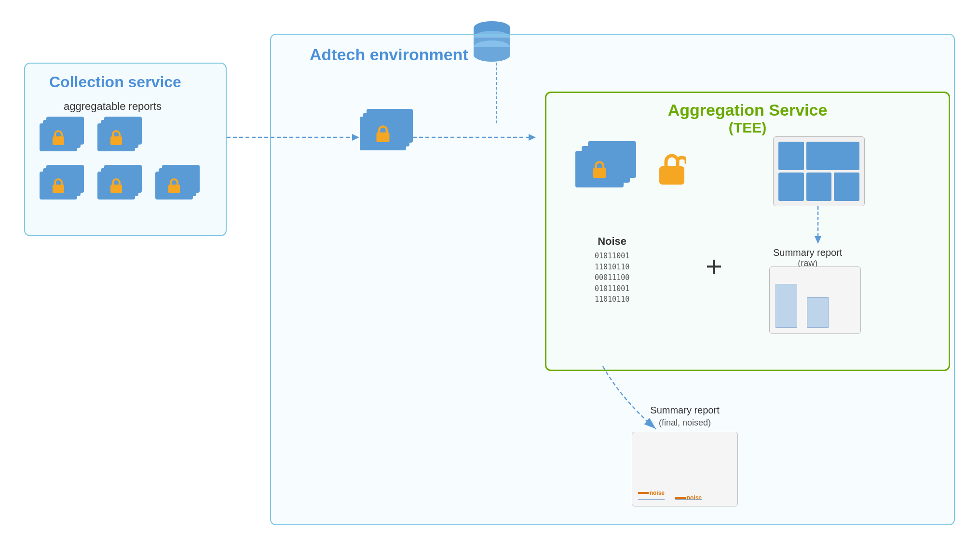 The width and height of the screenshot is (980, 559). What do you see at coordinates (115, 82) in the screenshot?
I see `collection-service-label: Collection service` at bounding box center [115, 82].